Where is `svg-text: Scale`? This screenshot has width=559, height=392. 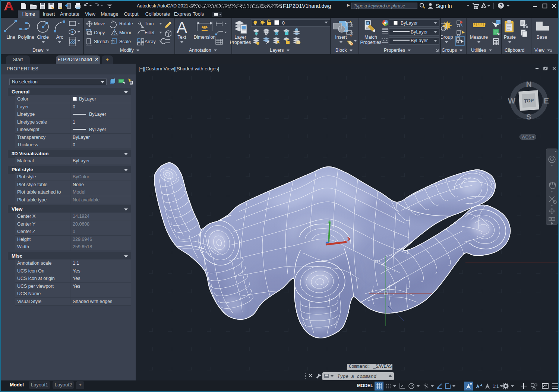 svg-text: Scale is located at coordinates (125, 42).